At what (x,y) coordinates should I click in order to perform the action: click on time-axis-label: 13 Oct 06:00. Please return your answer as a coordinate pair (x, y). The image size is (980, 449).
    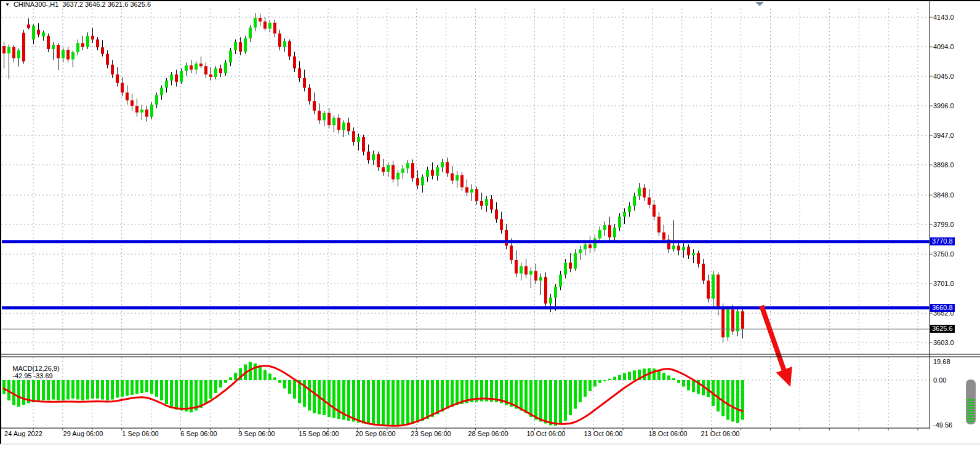
    Looking at the image, I should click on (603, 434).